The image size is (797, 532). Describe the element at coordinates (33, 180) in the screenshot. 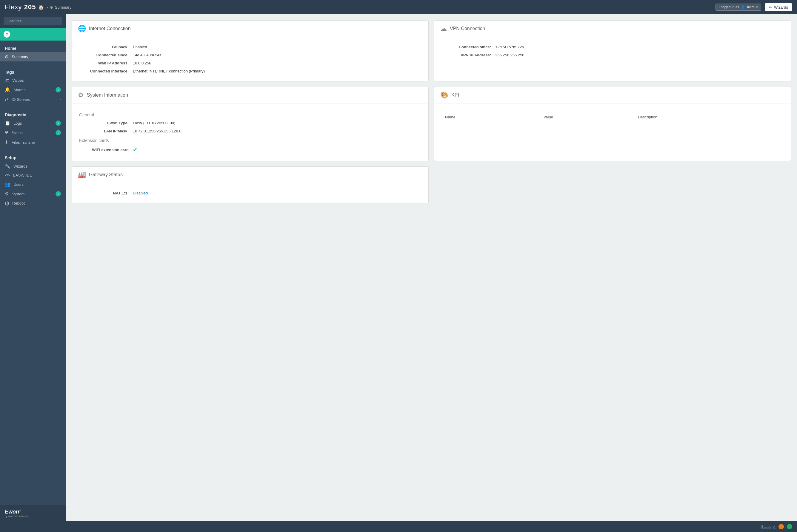

I see `sidebar-section-setup: Setup 🔧 Wizards </> BASIC IDE 👥 Users ⚙ …` at that location.